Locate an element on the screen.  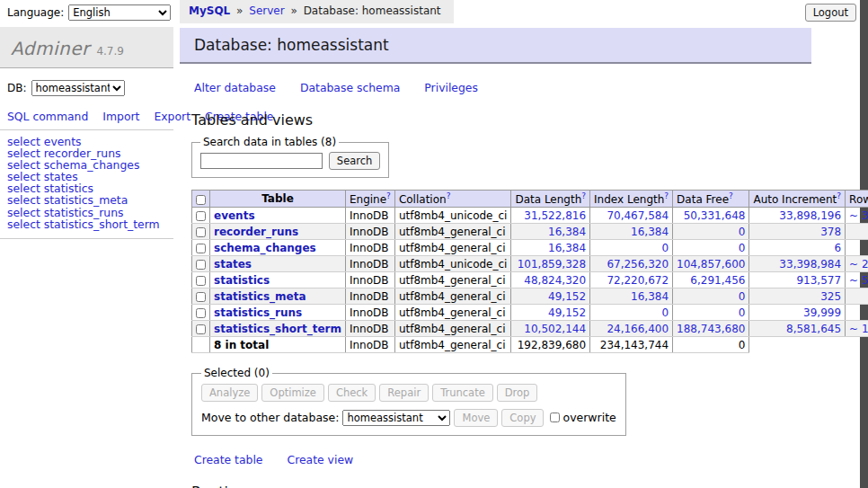
data-length-cell: 31,522,816 is located at coordinates (551, 216).